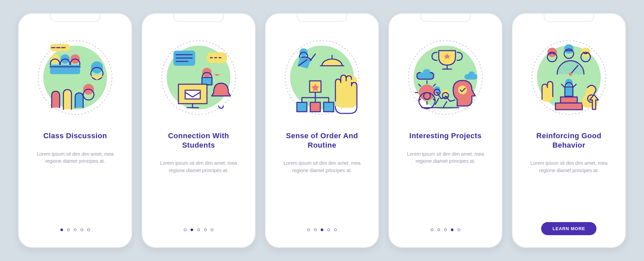 This screenshot has width=644, height=261. What do you see at coordinates (445, 136) in the screenshot?
I see `slide-title: Interesting Projects` at bounding box center [445, 136].